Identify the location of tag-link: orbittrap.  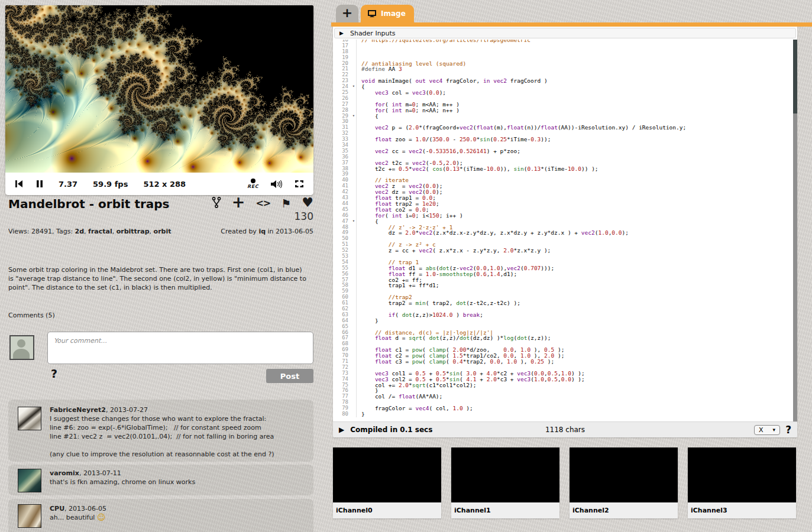
(133, 232).